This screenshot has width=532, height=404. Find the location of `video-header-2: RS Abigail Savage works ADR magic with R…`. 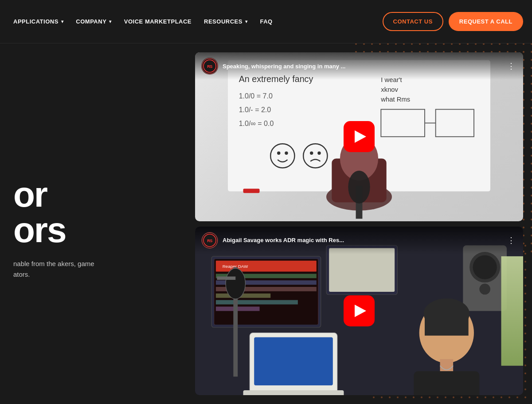

video-header-2: RS Abigail Savage works ADR magic with R… is located at coordinates (359, 240).